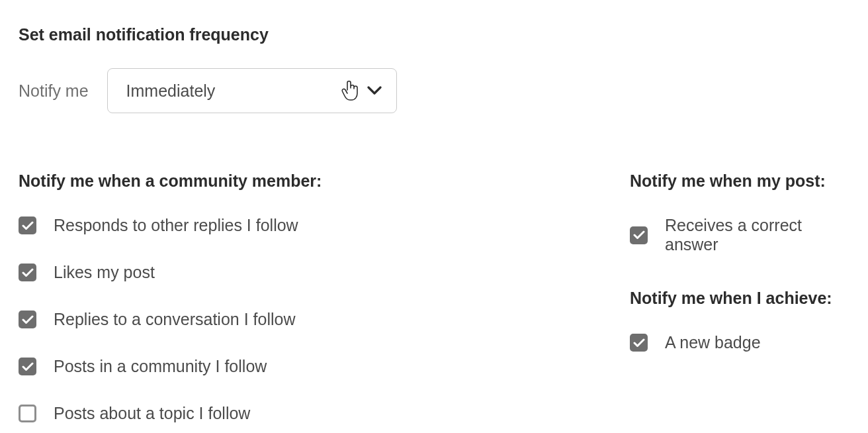  What do you see at coordinates (171, 91) in the screenshot?
I see `frequency-dropdown-value: Immediately` at bounding box center [171, 91].